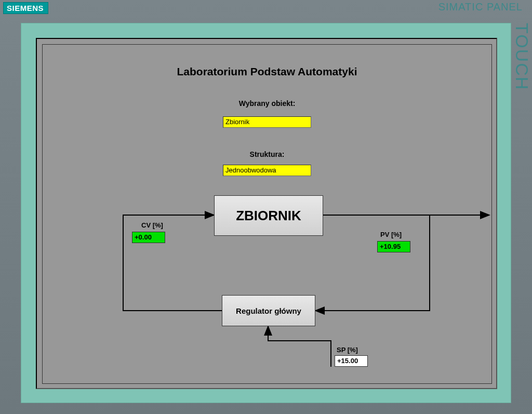 Image resolution: width=532 pixels, height=414 pixels. I want to click on sp-value: +15.00, so click(351, 361).